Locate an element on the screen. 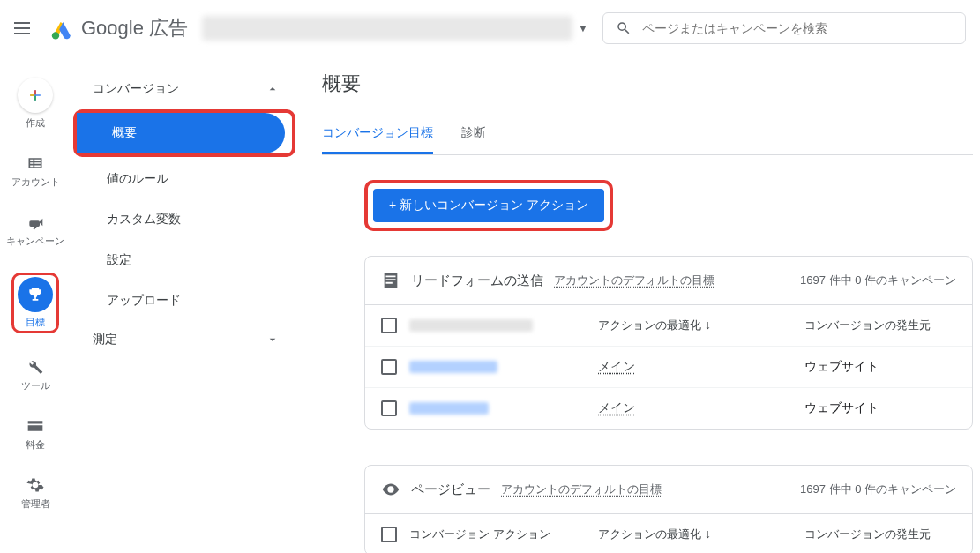 Image resolution: width=980 pixels, height=553 pixels. nav-item-settings: 設定 is located at coordinates (186, 260).